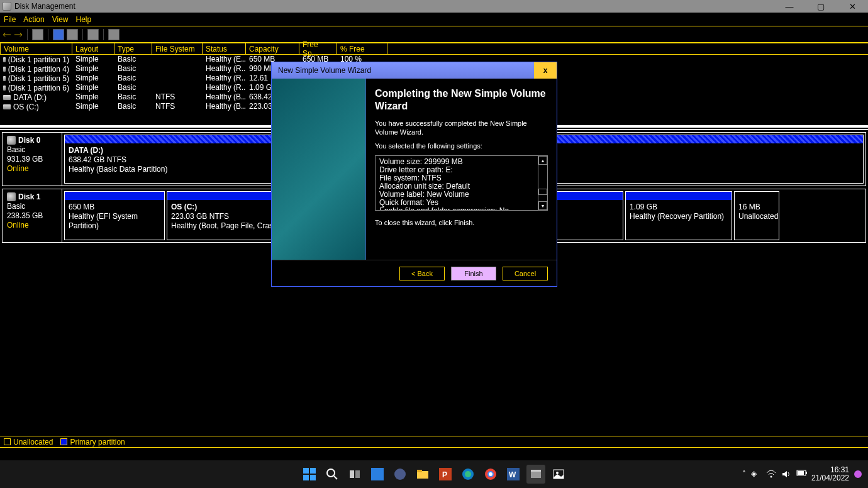 Image resolution: width=868 pixels, height=488 pixels. I want to click on word-icon: W, so click(513, 474).